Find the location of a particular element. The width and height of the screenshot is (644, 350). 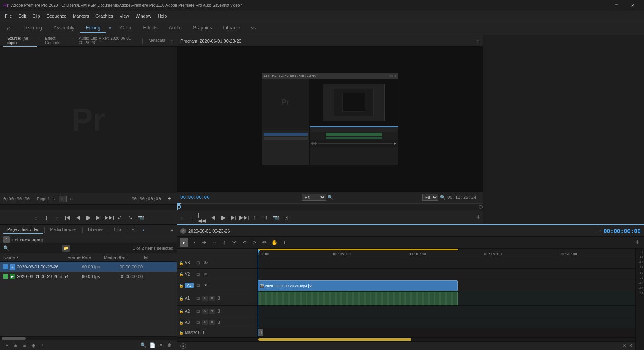

tool-slide: ≥ is located at coordinates (254, 243).